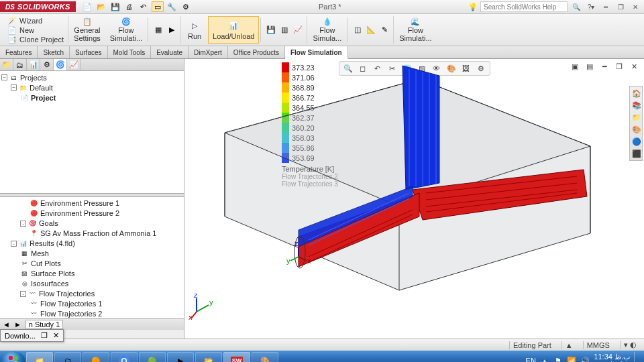  Describe the element at coordinates (92, 98) in the screenshot. I see `tree-project: 📄Project` at that location.